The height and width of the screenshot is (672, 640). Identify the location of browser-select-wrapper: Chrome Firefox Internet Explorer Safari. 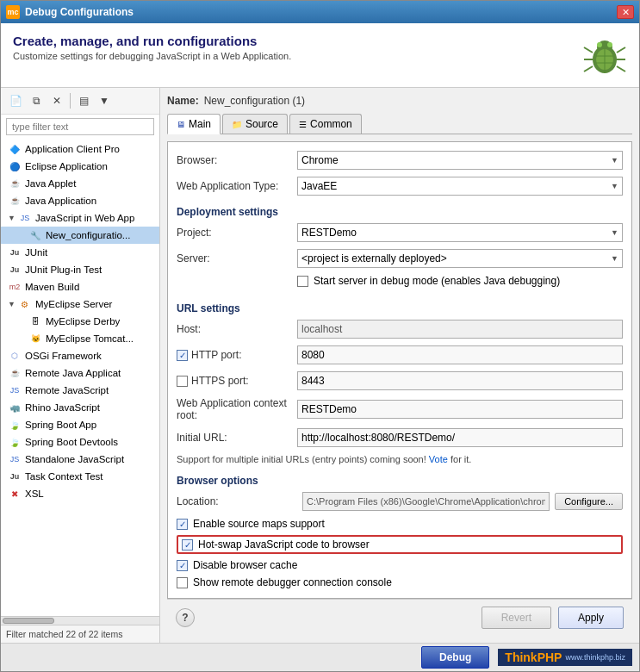
(460, 160).